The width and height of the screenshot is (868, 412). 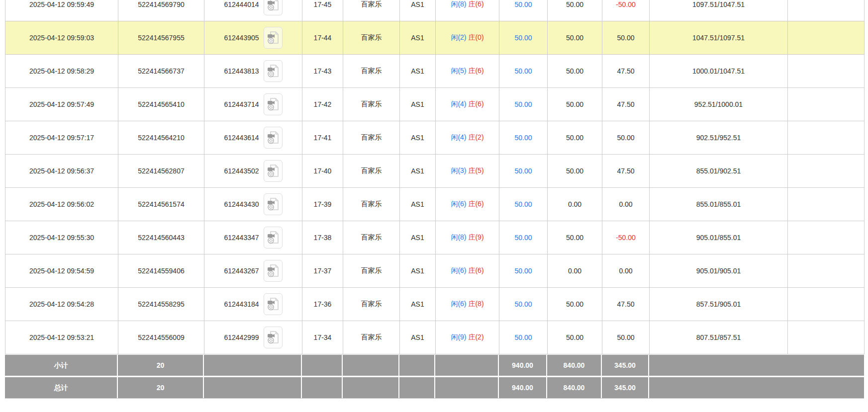 I want to click on cell-round-no: 17-45, so click(x=323, y=11).